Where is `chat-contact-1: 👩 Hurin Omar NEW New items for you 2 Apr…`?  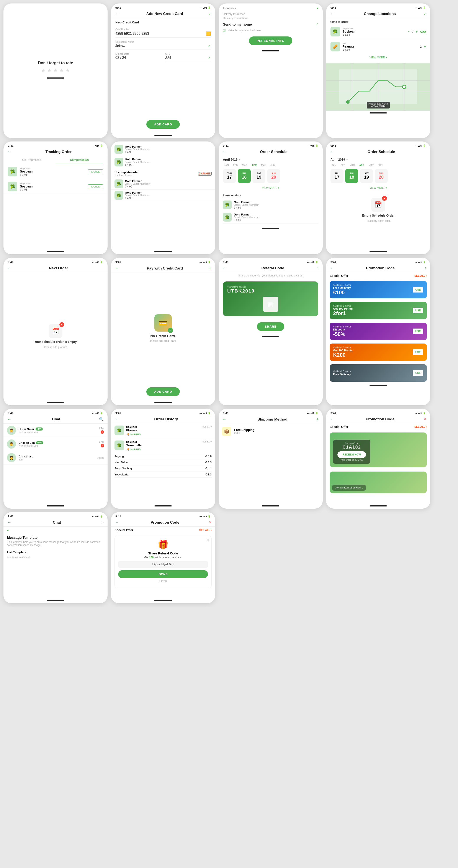
chat-contact-1: 👩 Hurin Omar NEW New items for you 2 Apr… is located at coordinates (55, 431).